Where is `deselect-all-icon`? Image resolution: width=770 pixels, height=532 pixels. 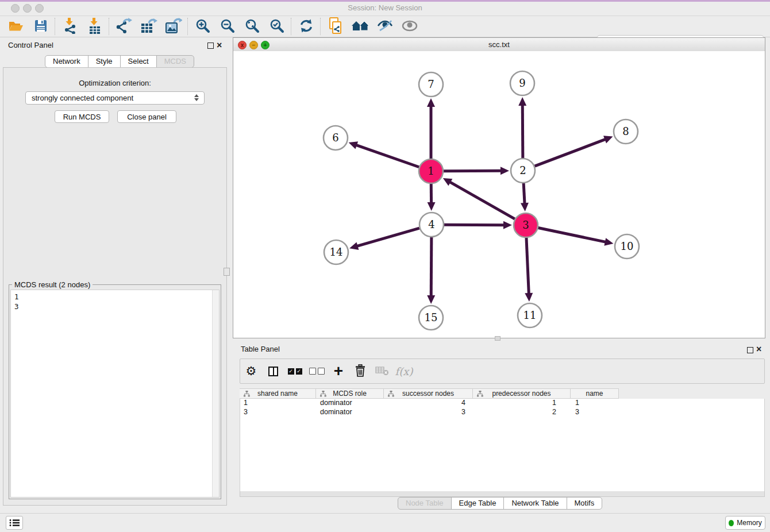 deselect-all-icon is located at coordinates (317, 371).